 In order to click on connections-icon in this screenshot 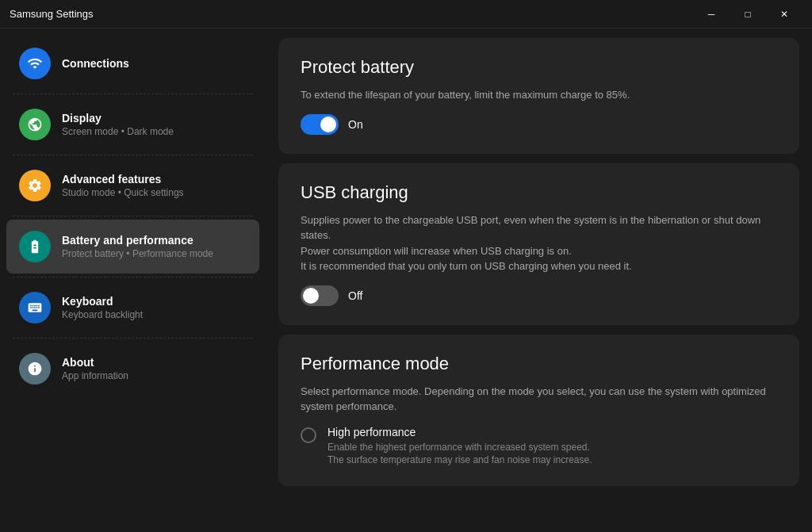, I will do `click(35, 63)`.